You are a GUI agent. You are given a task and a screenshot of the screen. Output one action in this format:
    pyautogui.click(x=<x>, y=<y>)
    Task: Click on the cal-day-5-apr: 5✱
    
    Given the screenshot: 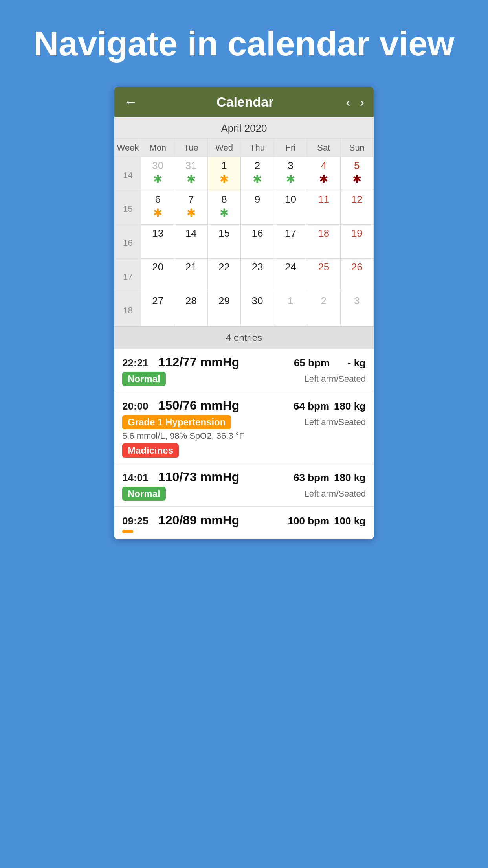 What is the action you would take?
    pyautogui.click(x=357, y=174)
    